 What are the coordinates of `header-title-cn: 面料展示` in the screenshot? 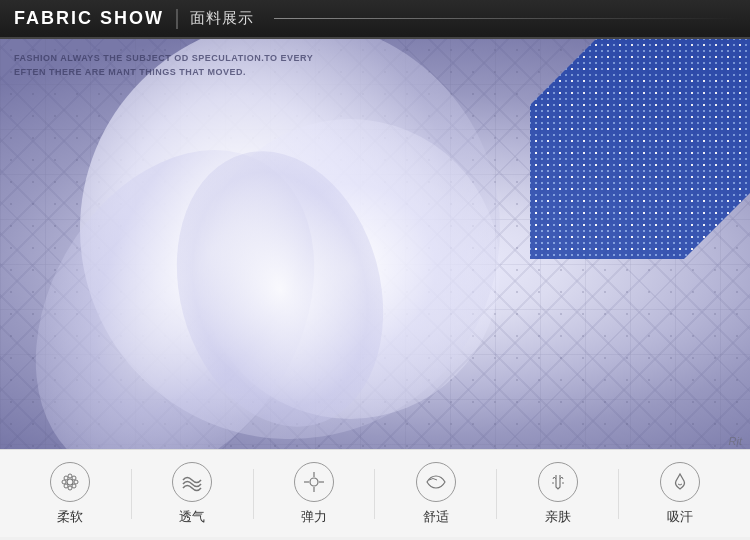 It's located at (222, 18).